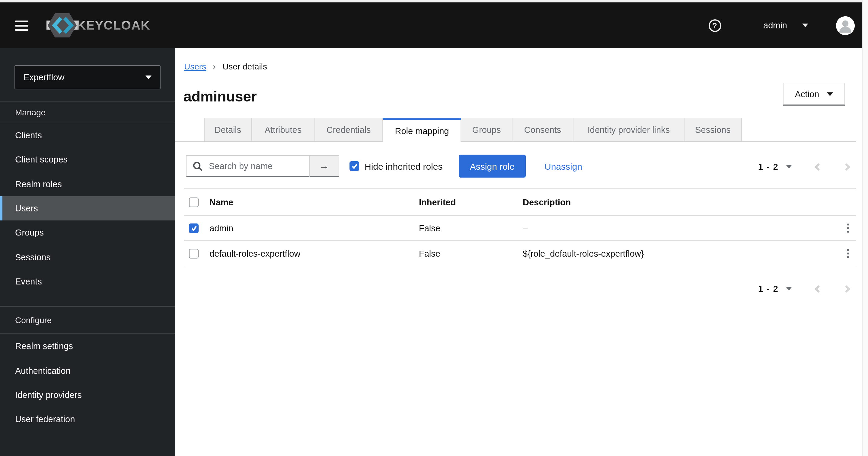 Image resolution: width=868 pixels, height=456 pixels. Describe the element at coordinates (324, 166) in the screenshot. I see `search-submit-button: →` at that location.